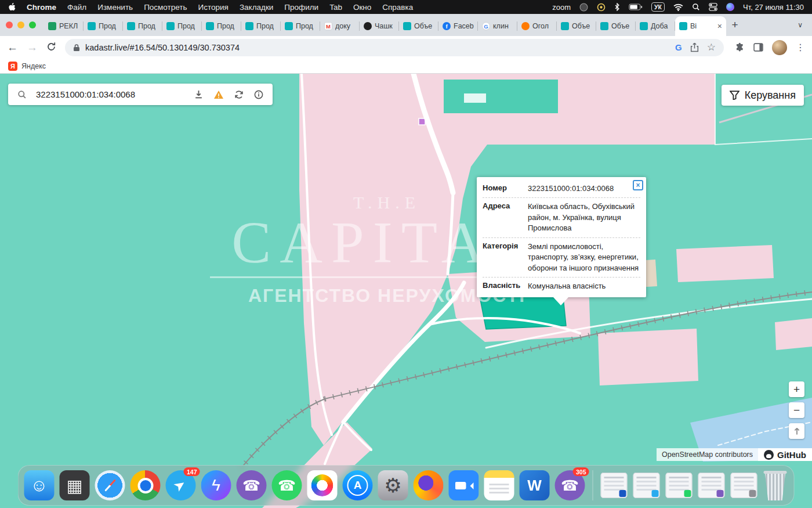 This screenshot has width=812, height=508. I want to click on compass-arrow-button, so click(797, 431).